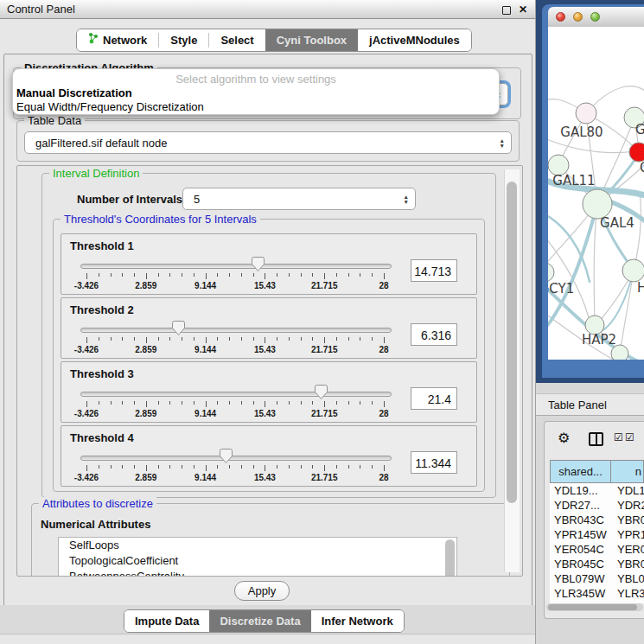 The height and width of the screenshot is (644, 644). I want to click on list-scrollbar, so click(450, 558).